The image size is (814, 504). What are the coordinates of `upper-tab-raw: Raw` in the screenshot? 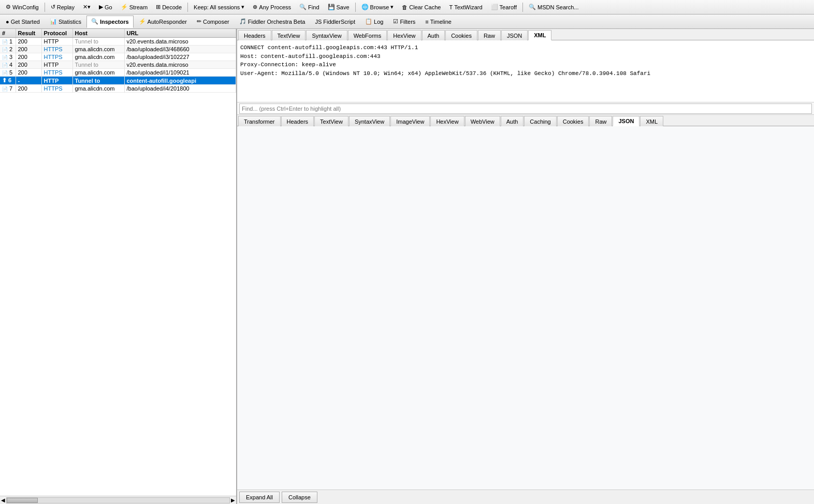 It's located at (489, 35).